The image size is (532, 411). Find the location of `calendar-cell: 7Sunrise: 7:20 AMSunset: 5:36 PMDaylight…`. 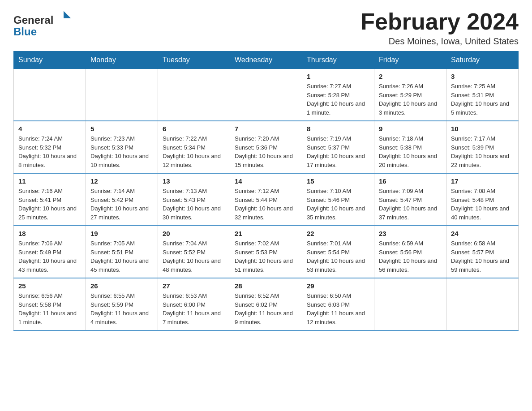

calendar-cell: 7Sunrise: 7:20 AMSunset: 5:36 PMDaylight… is located at coordinates (266, 147).